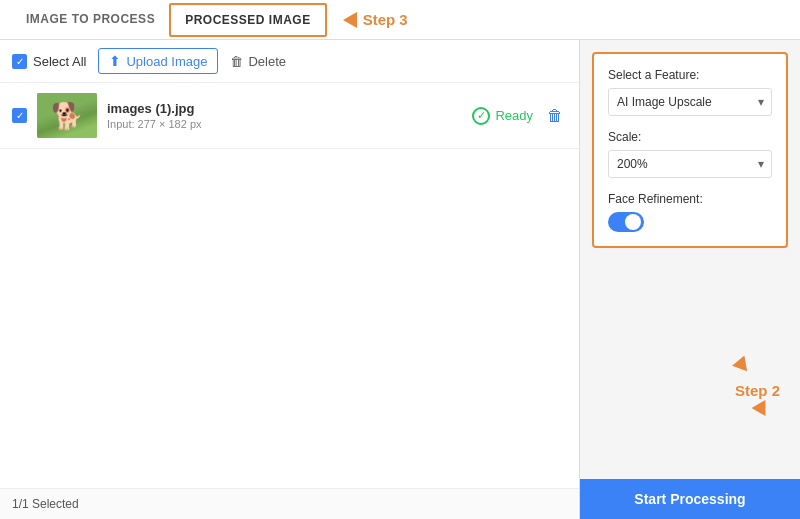 This screenshot has height=519, width=800. What do you see at coordinates (690, 75) in the screenshot?
I see `feature-label: Select a Feature:` at bounding box center [690, 75].